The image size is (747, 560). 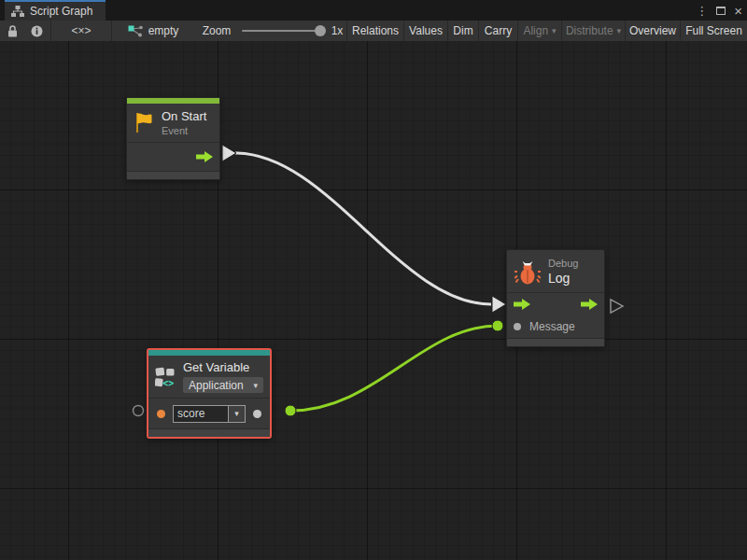 I want to click on window-menu-icon: ⋮, so click(x=702, y=11).